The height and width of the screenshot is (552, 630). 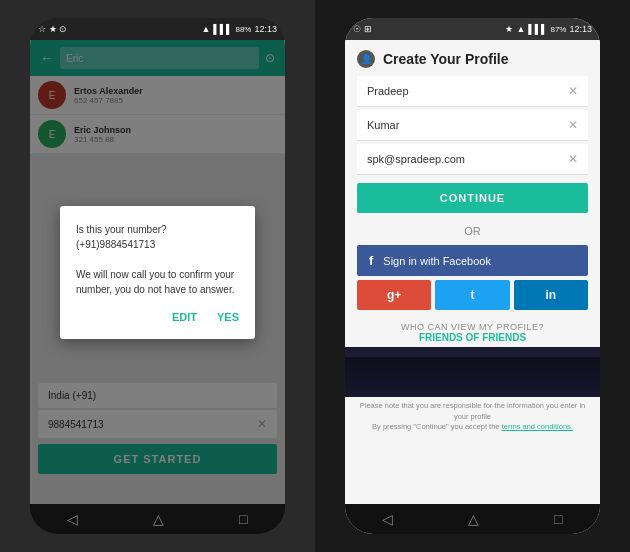 I want to click on twitter-button: t, so click(x=472, y=295).